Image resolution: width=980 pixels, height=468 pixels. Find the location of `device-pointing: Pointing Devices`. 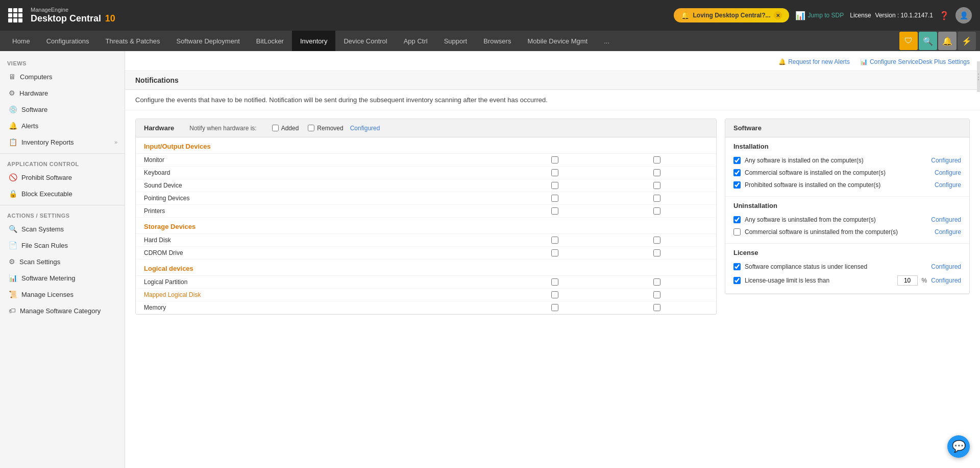

device-pointing: Pointing Devices is located at coordinates (324, 198).